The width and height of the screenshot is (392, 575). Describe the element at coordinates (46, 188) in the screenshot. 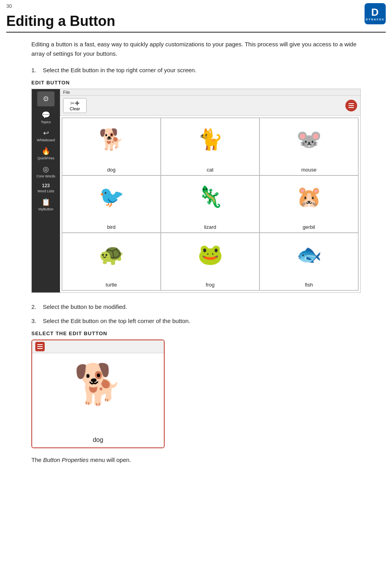

I see `sidebar-item-wordlists: 123 Word Lists` at that location.